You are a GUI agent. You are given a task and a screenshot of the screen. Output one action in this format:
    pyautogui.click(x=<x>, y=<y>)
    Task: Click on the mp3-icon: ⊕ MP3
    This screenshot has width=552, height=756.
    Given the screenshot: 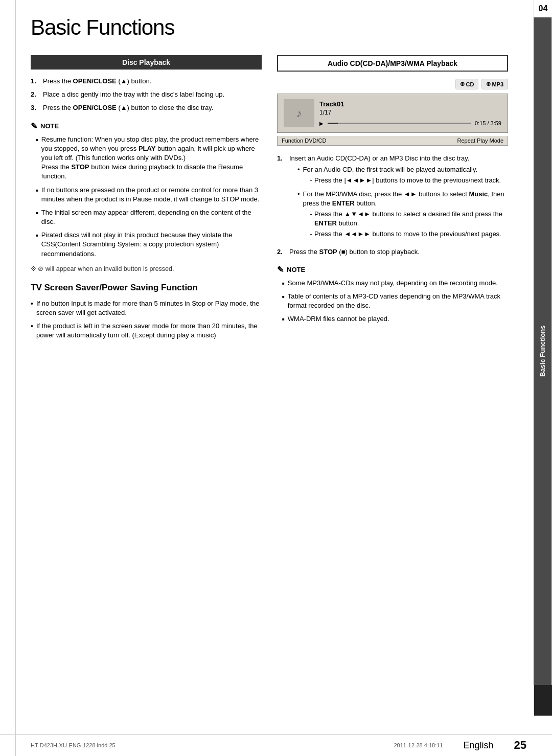 What is the action you would take?
    pyautogui.click(x=495, y=84)
    